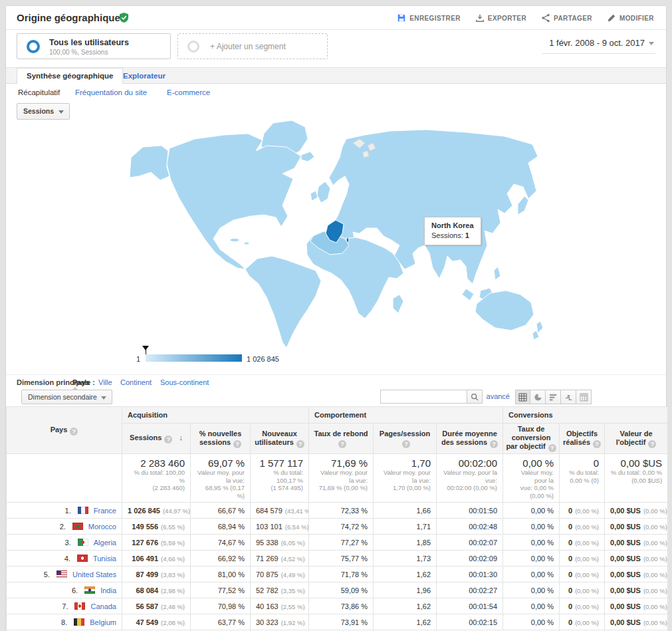  What do you see at coordinates (283, 302) in the screenshot?
I see `south-america-shape` at bounding box center [283, 302].